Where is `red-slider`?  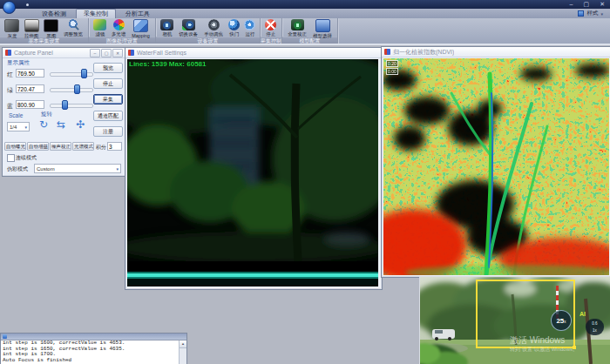
red-slider is located at coordinates (71, 75).